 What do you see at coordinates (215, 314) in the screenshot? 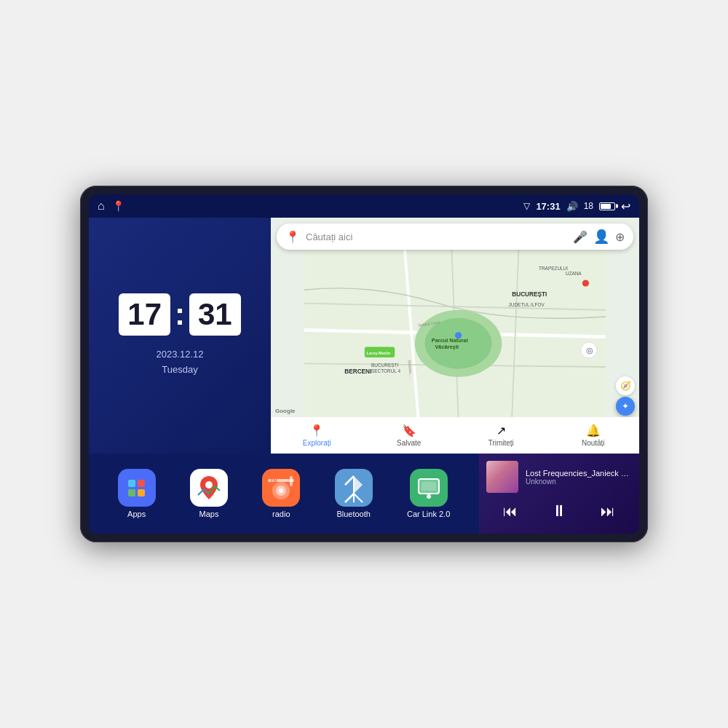
I see `clock-minute: 31` at bounding box center [215, 314].